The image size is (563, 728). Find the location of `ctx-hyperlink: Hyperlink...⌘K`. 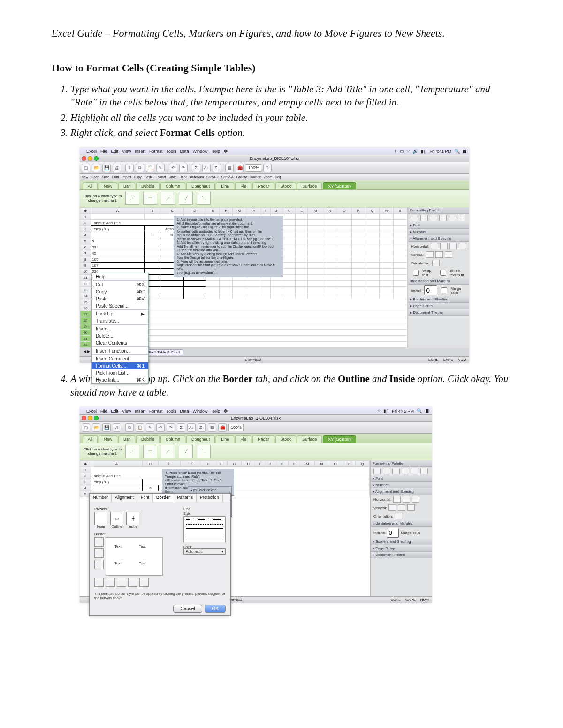

ctx-hyperlink: Hyperlink...⌘K is located at coordinates (120, 380).